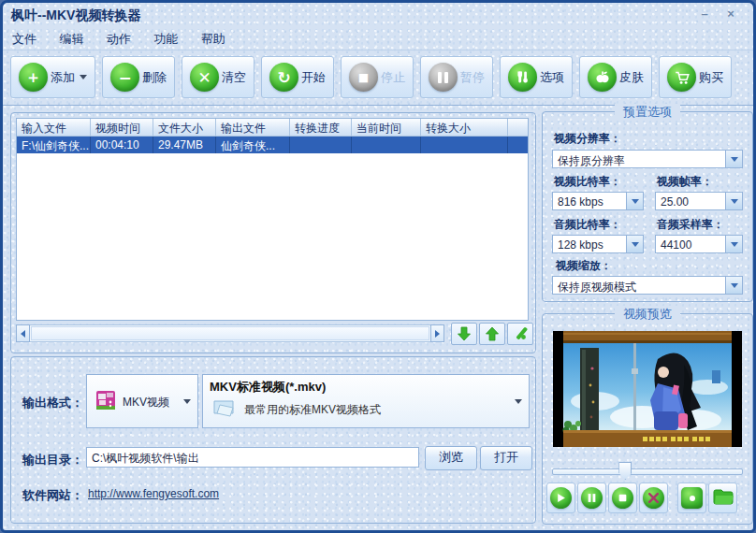  I want to click on play-icon, so click(561, 497).